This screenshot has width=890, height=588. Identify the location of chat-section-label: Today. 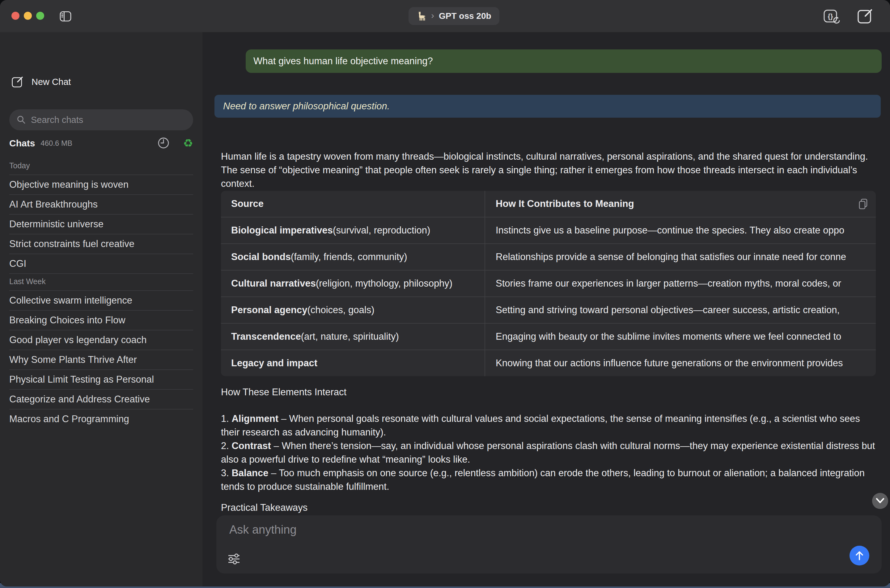
(101, 166).